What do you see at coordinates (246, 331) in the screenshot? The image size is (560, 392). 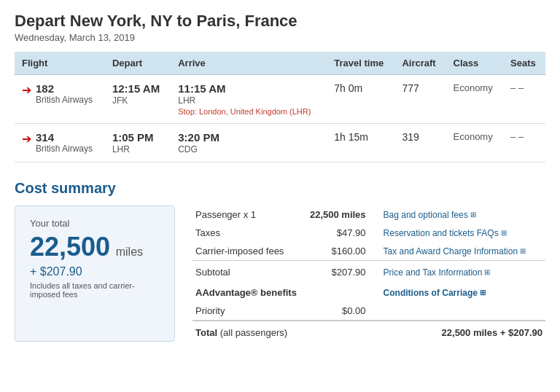 I see `cost-label-total: Total (all passengers)` at bounding box center [246, 331].